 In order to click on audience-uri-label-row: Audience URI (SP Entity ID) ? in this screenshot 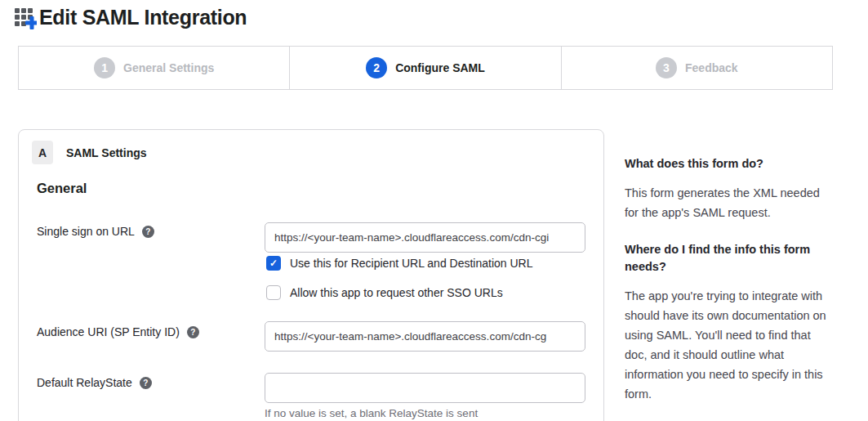, I will do `click(118, 332)`.